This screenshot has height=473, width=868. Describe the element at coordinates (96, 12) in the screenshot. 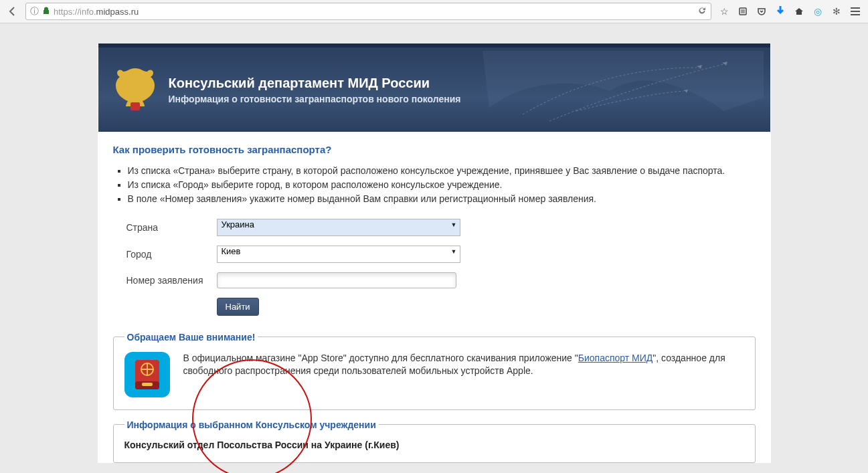

I see `url-text: https://info.midpass.ru` at that location.